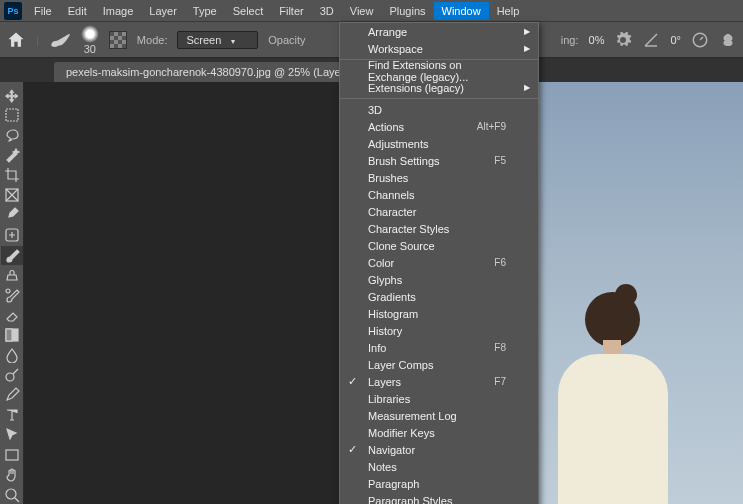 This screenshot has width=743, height=504. I want to click on menu-item-adjustments: Adjustments, so click(439, 144).